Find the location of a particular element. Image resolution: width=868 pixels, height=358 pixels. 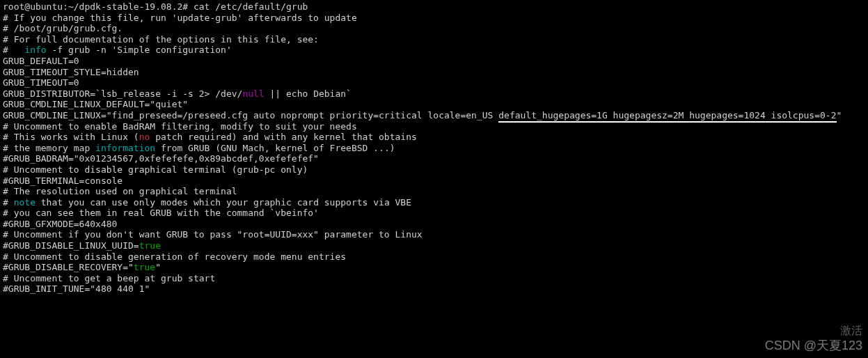

file-line: # note that you can use only modes which… is located at coordinates (434, 203).